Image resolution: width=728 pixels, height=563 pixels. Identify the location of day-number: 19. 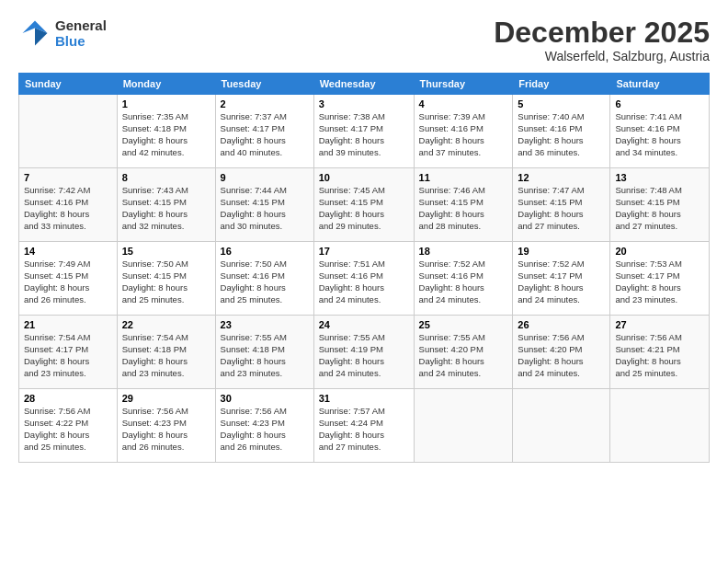
(561, 251).